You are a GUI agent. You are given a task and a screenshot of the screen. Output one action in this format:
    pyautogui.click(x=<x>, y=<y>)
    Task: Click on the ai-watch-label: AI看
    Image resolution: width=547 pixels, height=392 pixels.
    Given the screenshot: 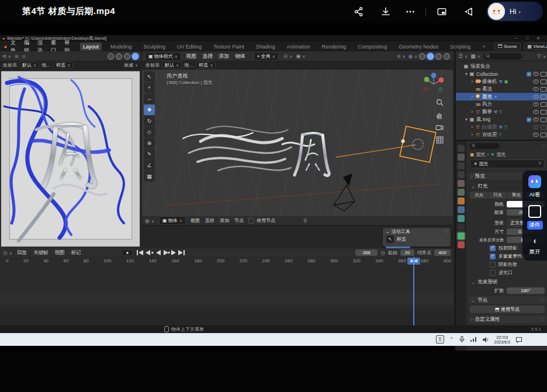 What is the action you would take?
    pyautogui.click(x=535, y=195)
    